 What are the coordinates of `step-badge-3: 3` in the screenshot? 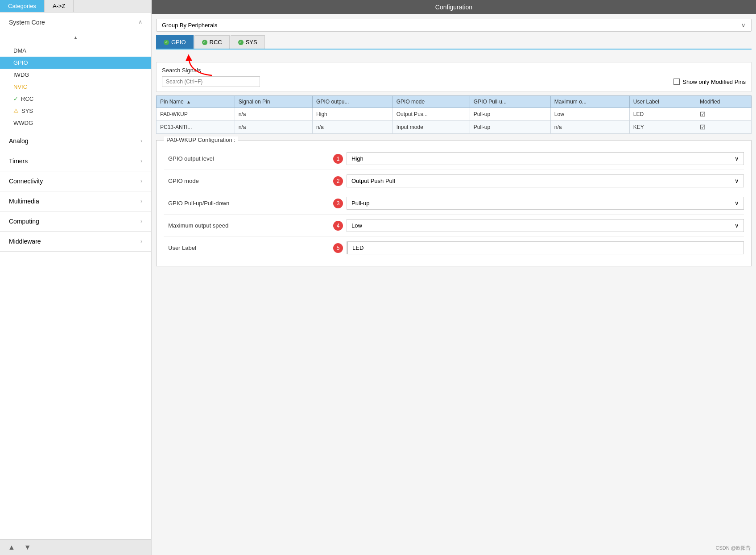 It's located at (338, 203).